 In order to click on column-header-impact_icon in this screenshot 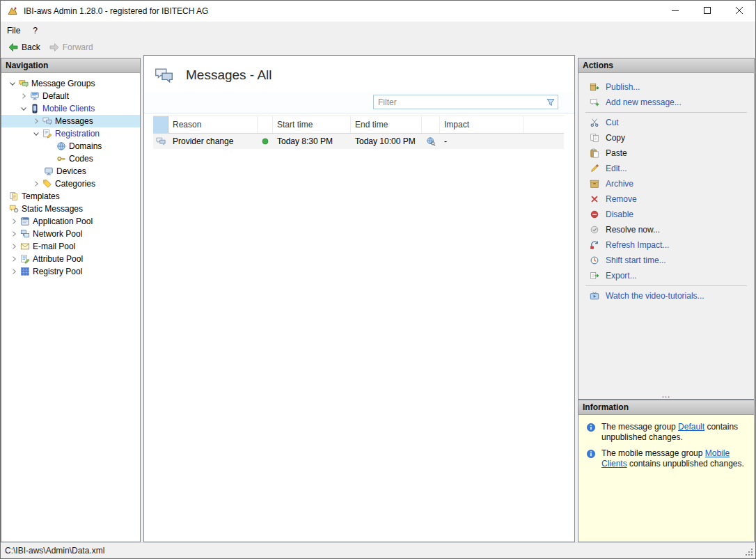, I will do `click(431, 125)`.